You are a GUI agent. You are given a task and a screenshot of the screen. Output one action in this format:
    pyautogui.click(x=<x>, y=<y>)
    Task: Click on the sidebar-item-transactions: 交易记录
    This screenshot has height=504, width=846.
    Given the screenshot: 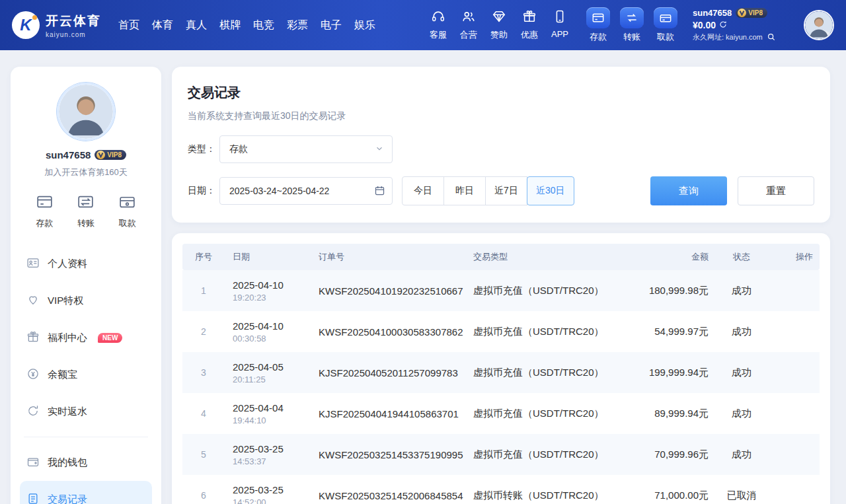 What is the action you would take?
    pyautogui.click(x=86, y=493)
    